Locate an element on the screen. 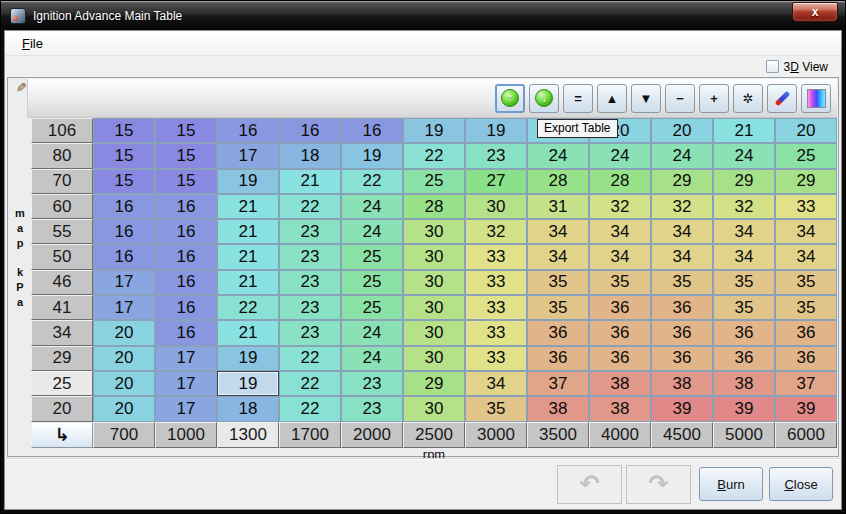 This screenshot has height=514, width=846. rpm-col-header: 6000 is located at coordinates (806, 435).